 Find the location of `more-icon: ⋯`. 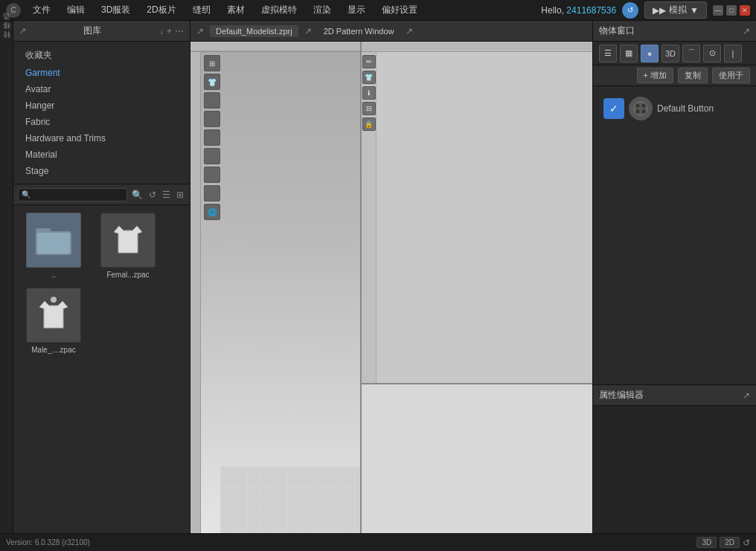

more-icon: ⋯ is located at coordinates (179, 31).